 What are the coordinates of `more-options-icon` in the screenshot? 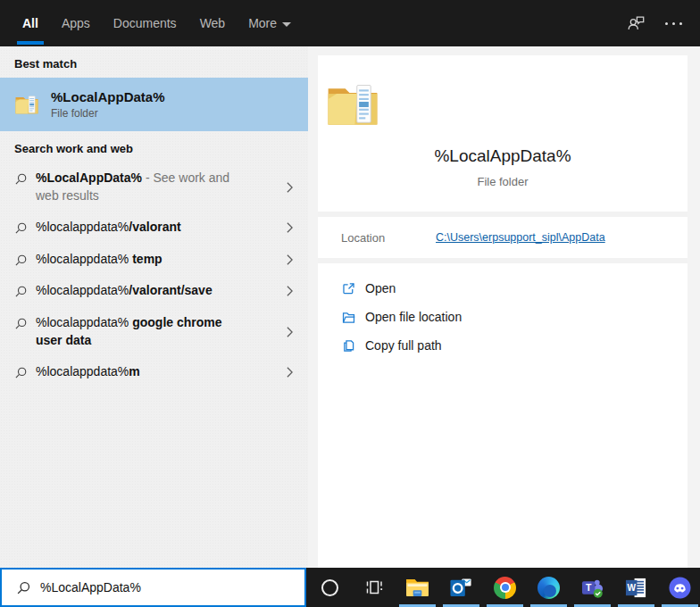 It's located at (673, 23).